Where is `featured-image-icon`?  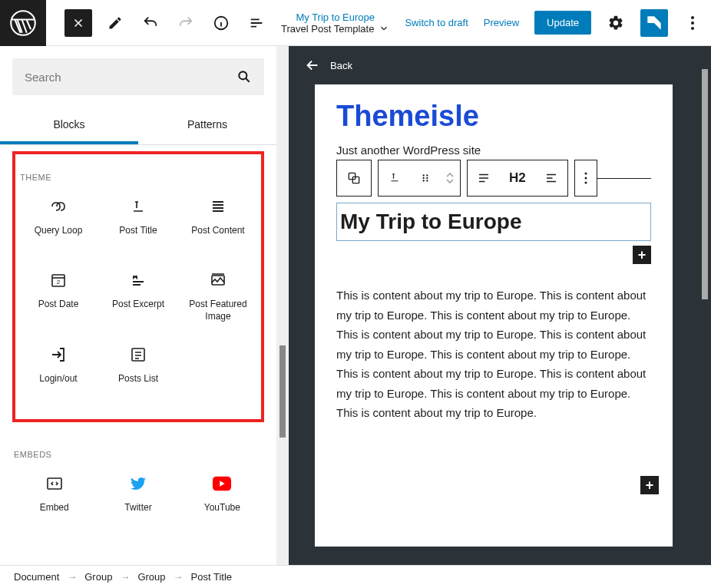 featured-image-icon is located at coordinates (218, 280).